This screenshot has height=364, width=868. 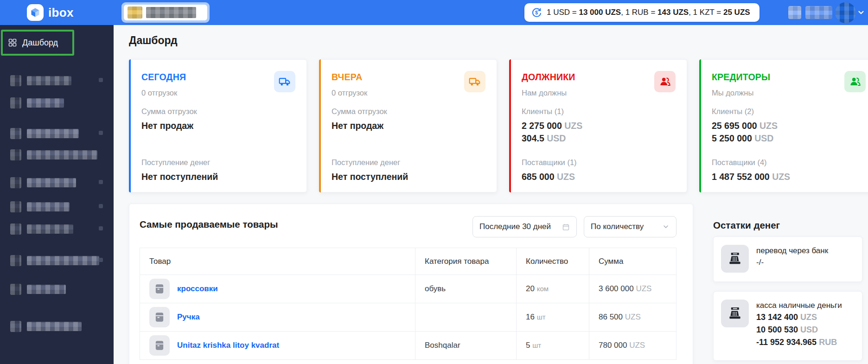 I want to click on sidebar-item-dashboard: Дашборд, so click(x=38, y=43).